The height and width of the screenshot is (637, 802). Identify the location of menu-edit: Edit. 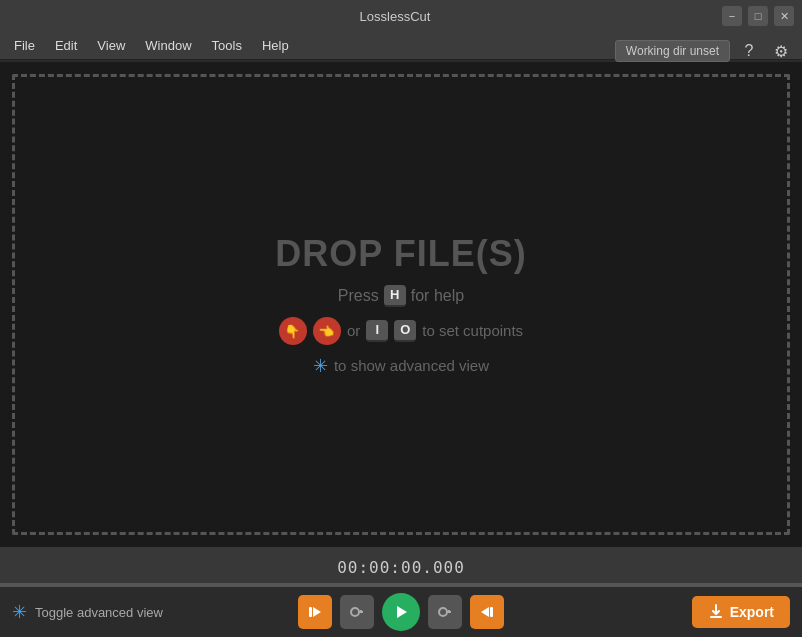
(66, 46).